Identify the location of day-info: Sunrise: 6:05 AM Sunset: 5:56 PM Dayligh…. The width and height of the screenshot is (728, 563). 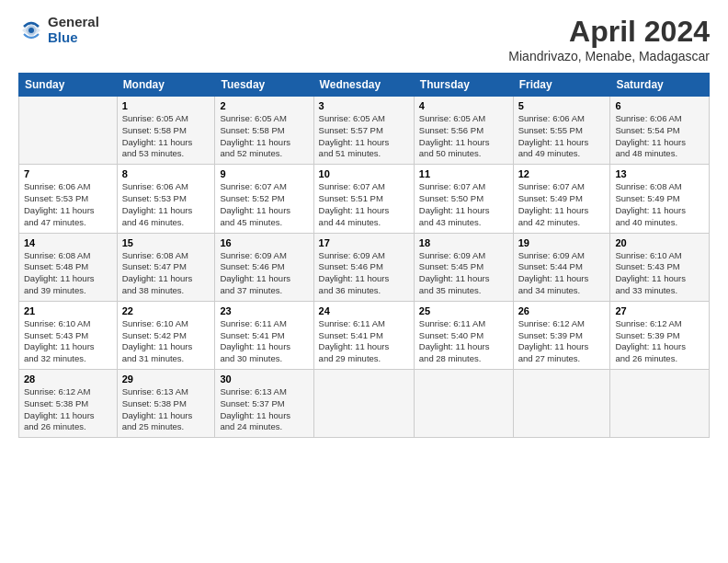
(463, 136).